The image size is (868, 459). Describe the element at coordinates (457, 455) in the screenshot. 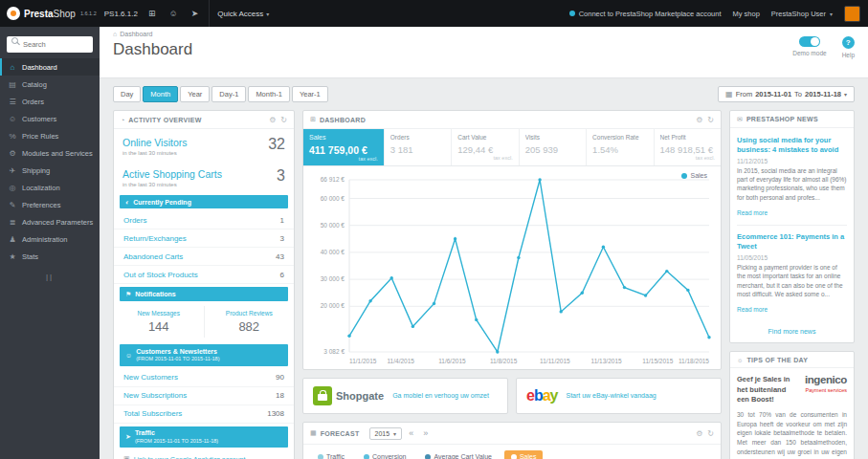

I see `forecast-toggle-average-cart-value: Average Cart Value` at that location.